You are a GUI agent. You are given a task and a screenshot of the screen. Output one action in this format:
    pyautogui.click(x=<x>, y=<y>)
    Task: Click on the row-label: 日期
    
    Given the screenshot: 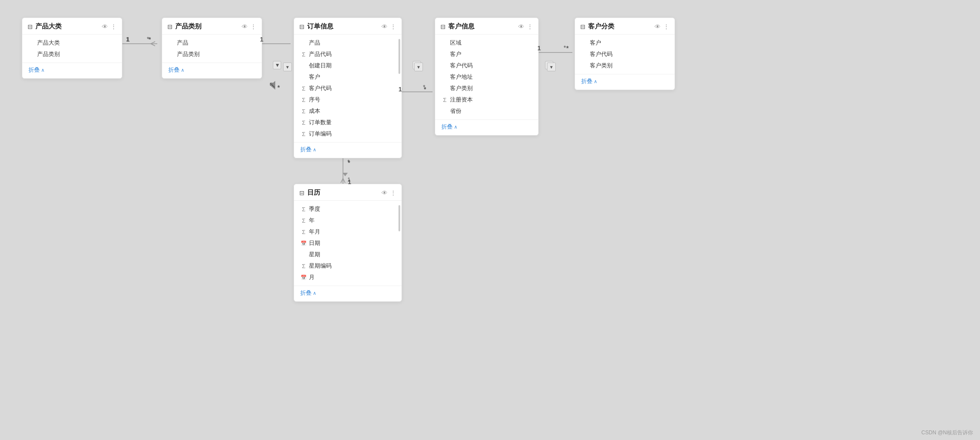 What is the action you would take?
    pyautogui.click(x=315, y=243)
    